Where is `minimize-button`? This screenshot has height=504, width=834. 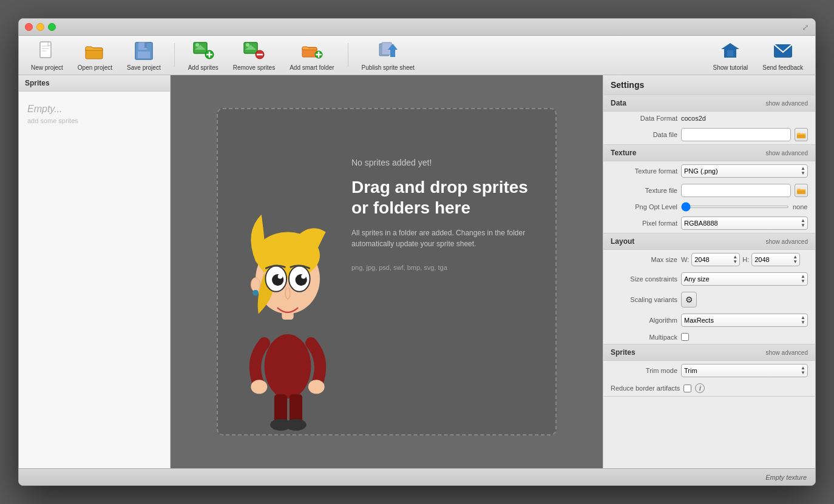 minimize-button is located at coordinates (40, 27).